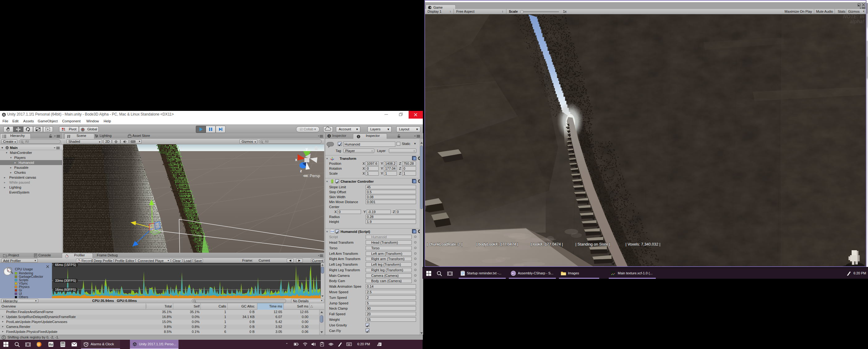  What do you see at coordinates (51, 345) in the screenshot?
I see `svg-text: Aa` at bounding box center [51, 345].